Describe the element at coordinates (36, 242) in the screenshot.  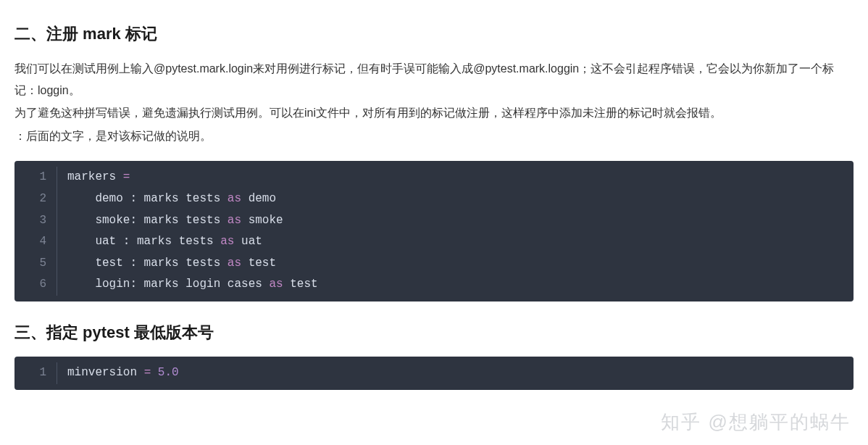
I see `line-number: 4` at that location.